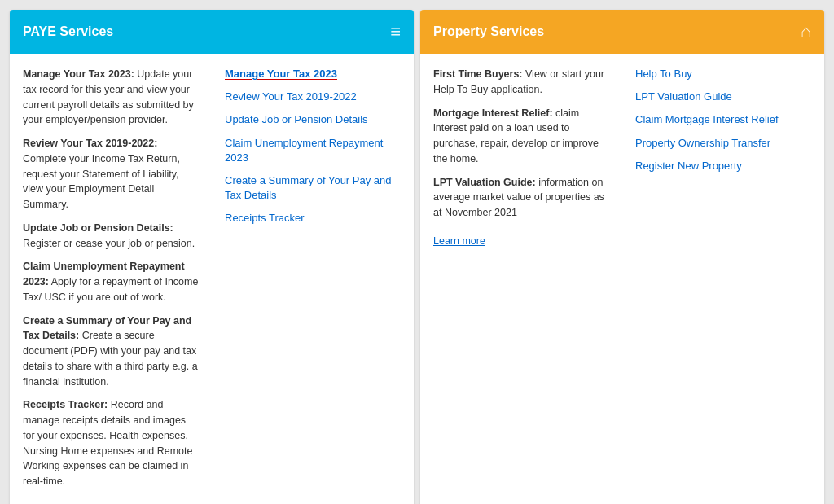 The height and width of the screenshot is (504, 834). Describe the element at coordinates (313, 188) in the screenshot. I see `paye-link-4: Create a Summary of Your Pay and Tax Det…` at that location.